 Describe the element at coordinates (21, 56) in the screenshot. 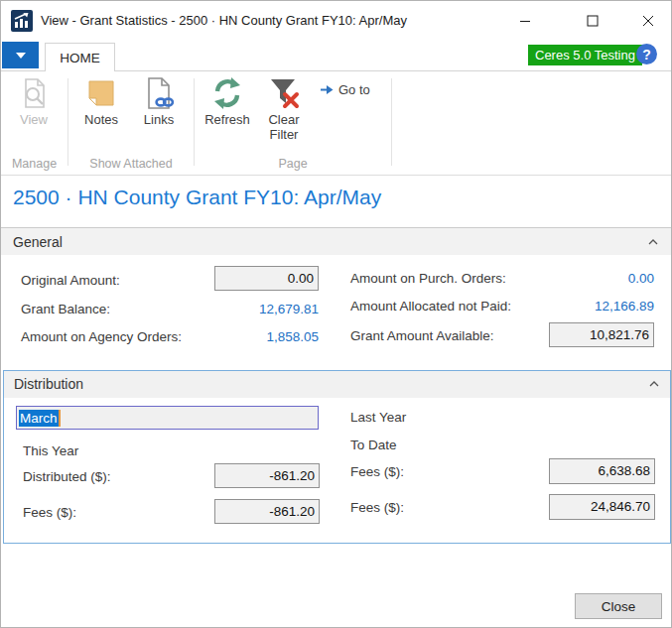

I see `chevron-down-icon` at that location.